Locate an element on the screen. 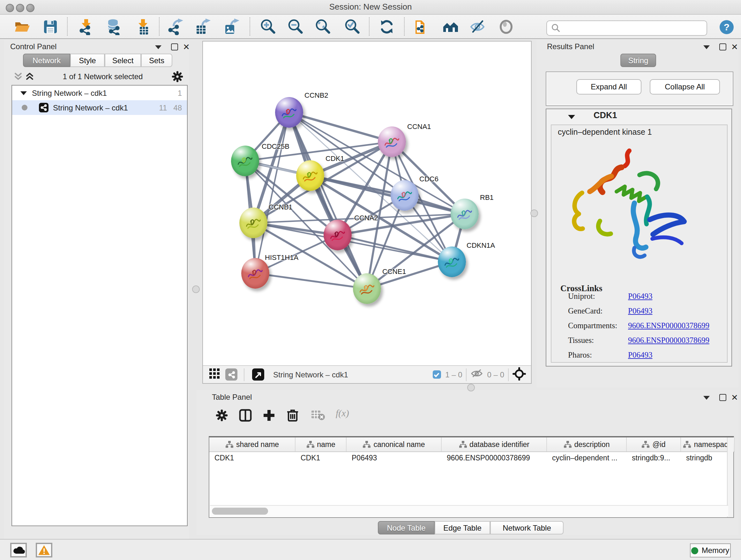 The height and width of the screenshot is (560, 741). tab-edge-table: Edge Table is located at coordinates (462, 528).